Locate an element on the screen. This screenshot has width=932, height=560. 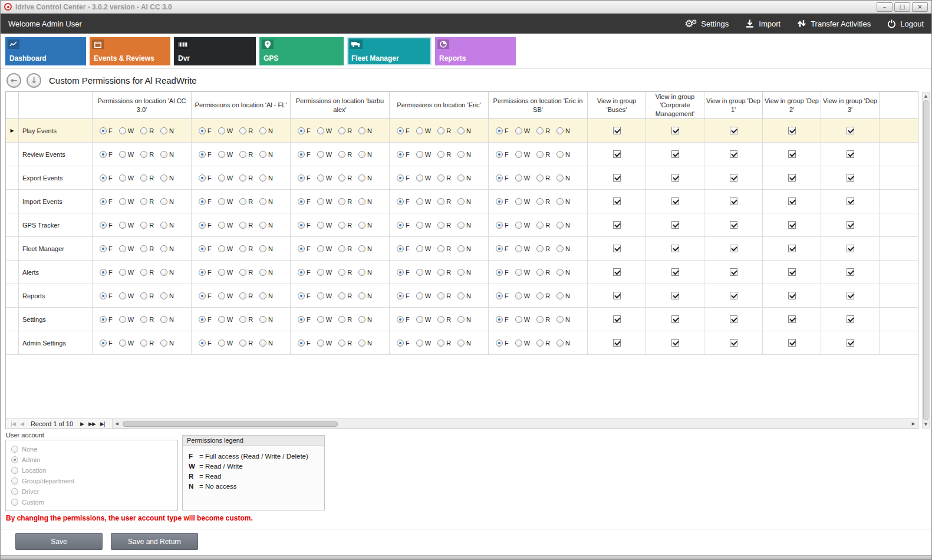
scroll-right-arrow: ▶ is located at coordinates (914, 424).